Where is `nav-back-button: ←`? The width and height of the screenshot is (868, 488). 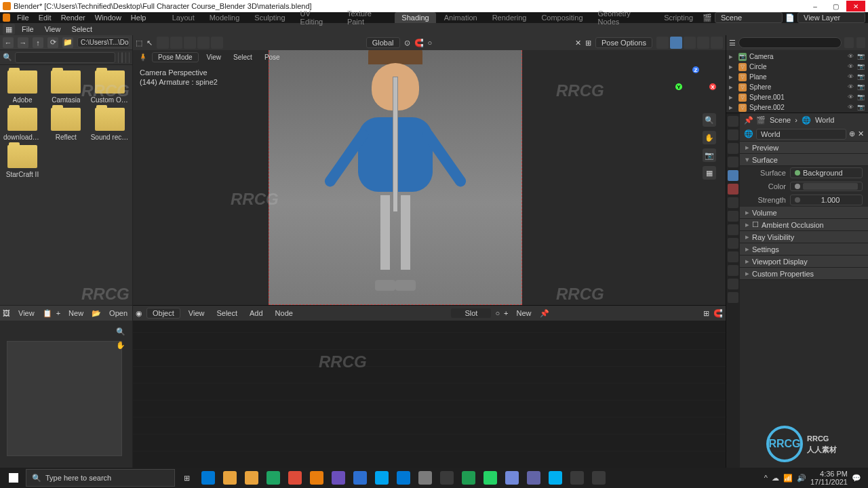 nav-back-button: ← is located at coordinates (8, 43).